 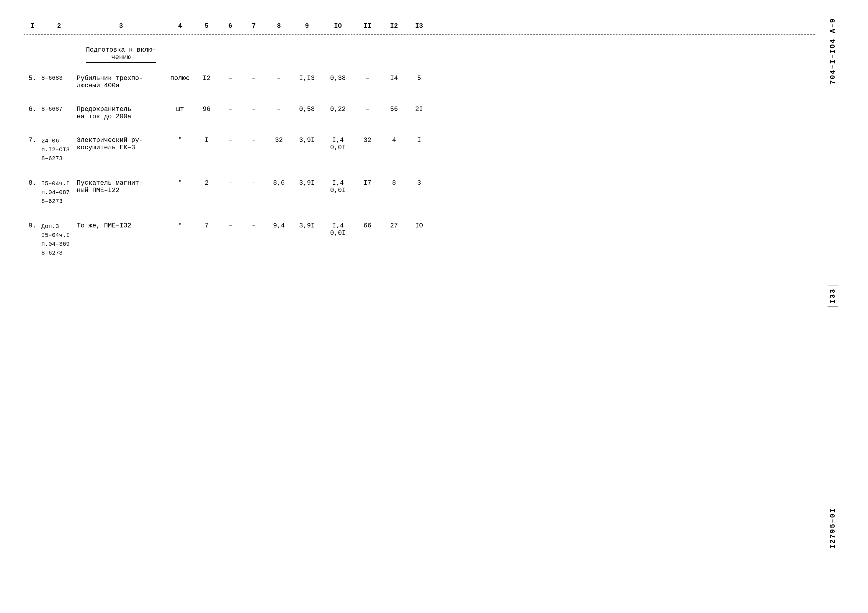 I want to click on col-header-1: I, so click(x=33, y=26).